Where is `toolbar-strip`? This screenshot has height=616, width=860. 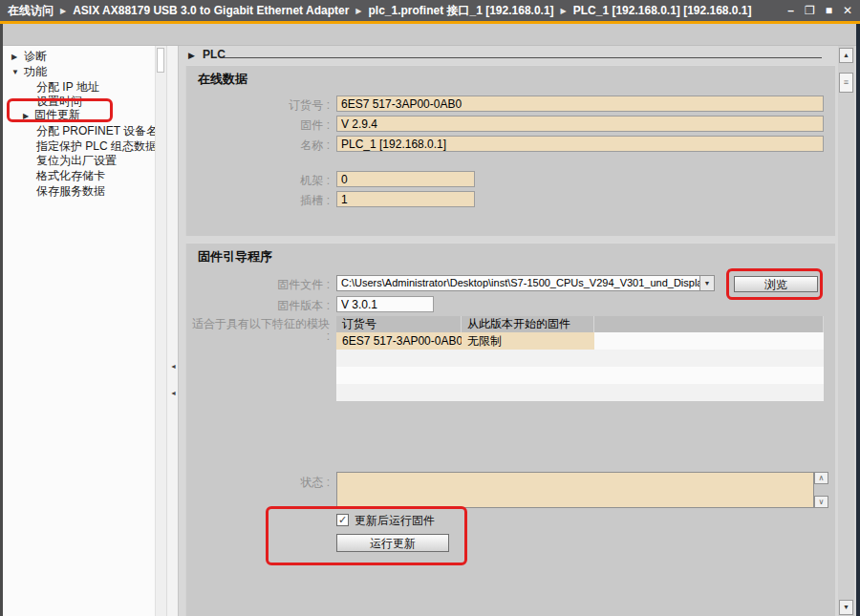 toolbar-strip is located at coordinates (430, 34).